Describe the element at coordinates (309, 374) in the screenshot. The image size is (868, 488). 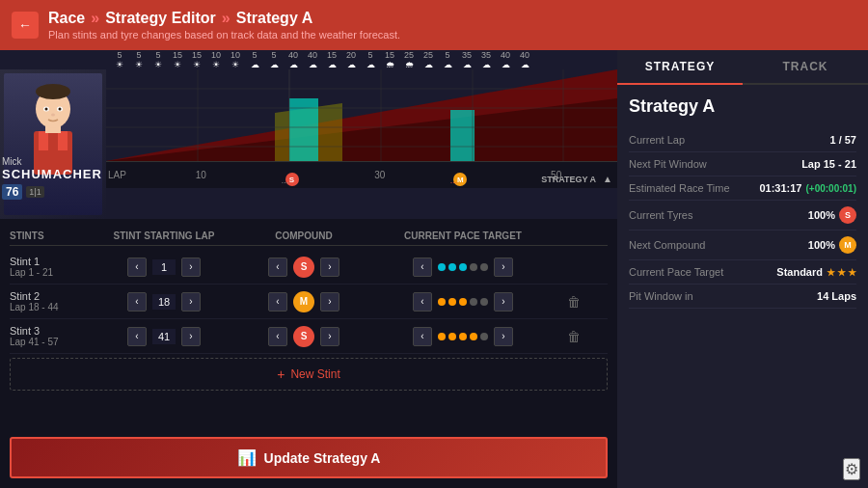
I see `new-stint-button: + New Stint` at that location.